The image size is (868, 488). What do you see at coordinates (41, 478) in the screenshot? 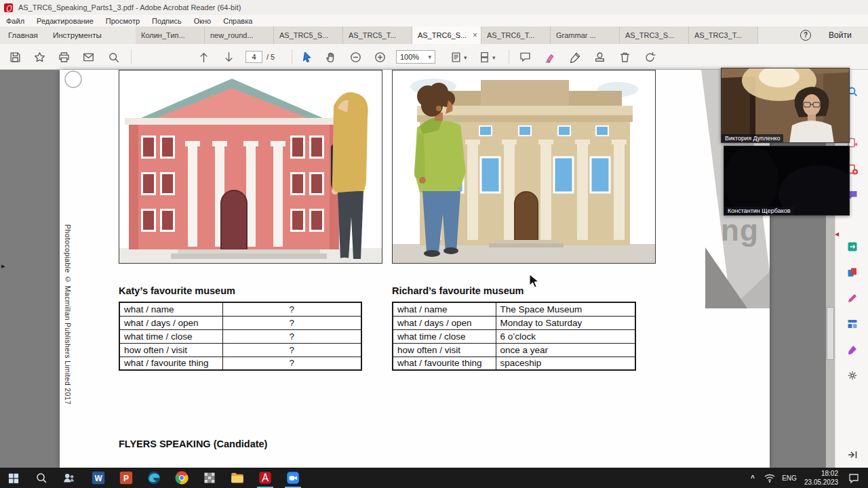
I see `taskbar-search-button` at bounding box center [41, 478].